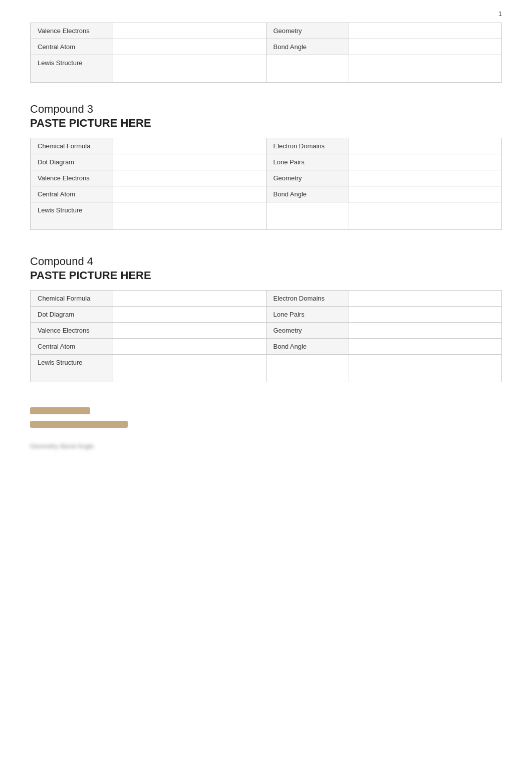  What do you see at coordinates (266, 123) in the screenshot?
I see `compound3-paste-text: PASTE PICTURE HERE` at bounding box center [266, 123].